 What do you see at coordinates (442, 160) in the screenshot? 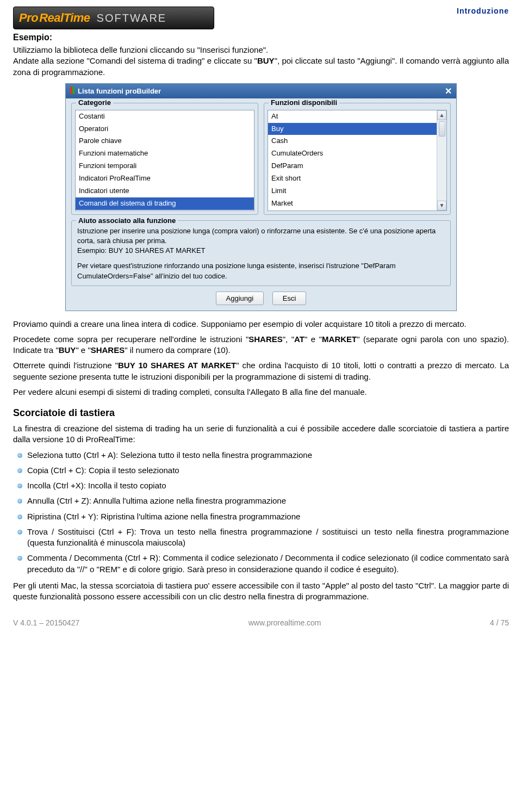
I see `scrollbar: ▲ ▼` at bounding box center [442, 160].